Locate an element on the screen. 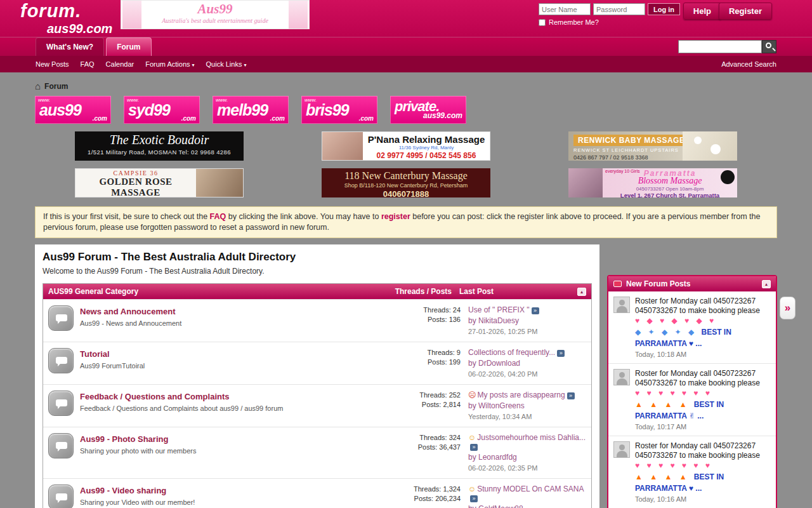  logo-line2: aus99.com is located at coordinates (80, 29).